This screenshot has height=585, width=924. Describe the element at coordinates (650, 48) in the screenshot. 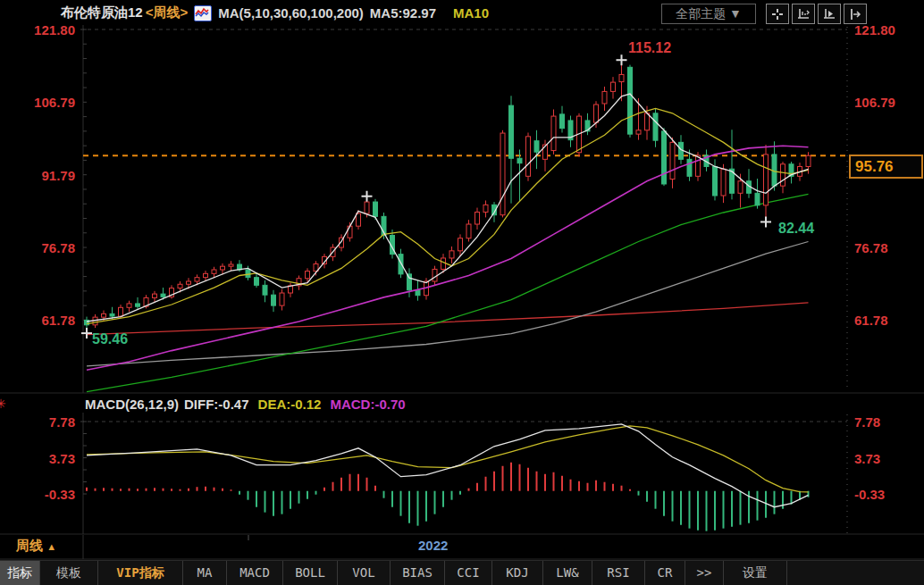

I see `peak-price-annotation: 115.12` at that location.